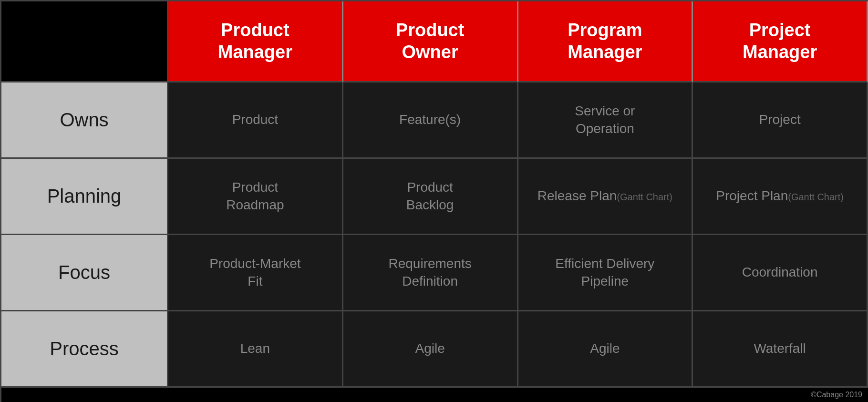 This screenshot has width=868, height=402. What do you see at coordinates (256, 121) in the screenshot?
I see `owns-product-manager: Product` at bounding box center [256, 121].